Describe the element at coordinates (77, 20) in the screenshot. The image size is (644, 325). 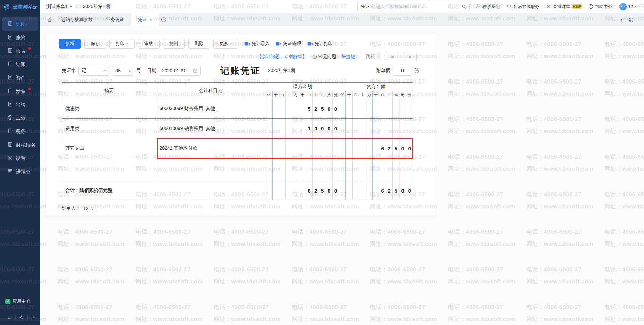
I see `tab-进销存核算参数: 进销存核算参数` at that location.